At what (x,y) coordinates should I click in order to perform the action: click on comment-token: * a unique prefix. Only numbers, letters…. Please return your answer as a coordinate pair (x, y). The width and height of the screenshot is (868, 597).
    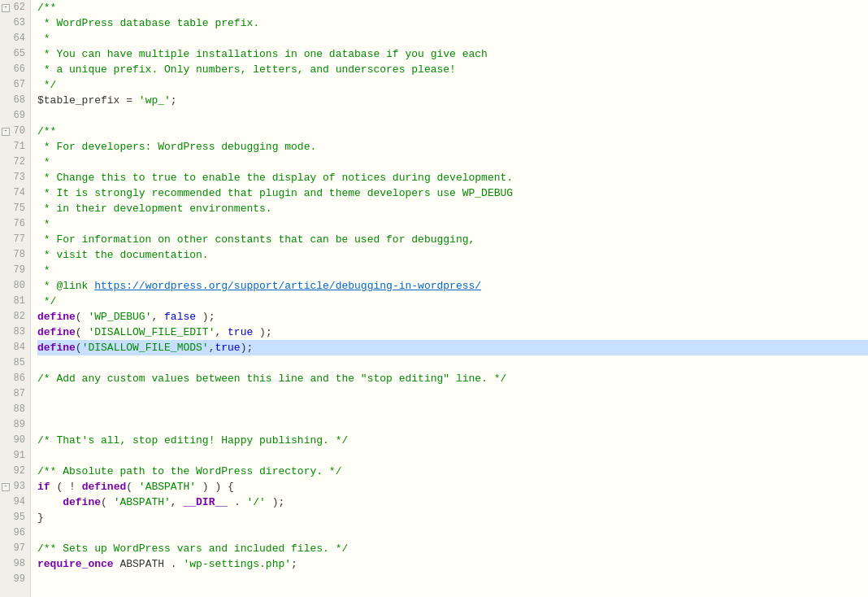
    Looking at the image, I should click on (247, 70).